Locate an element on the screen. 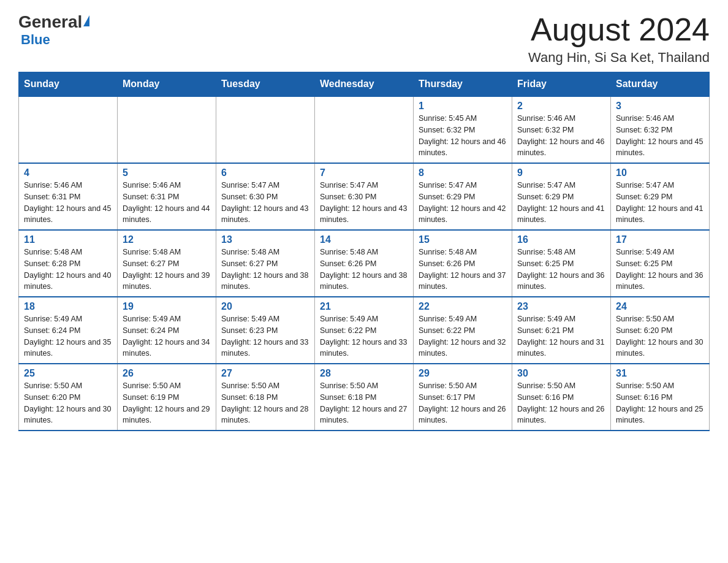  day-number: 6 is located at coordinates (265, 173).